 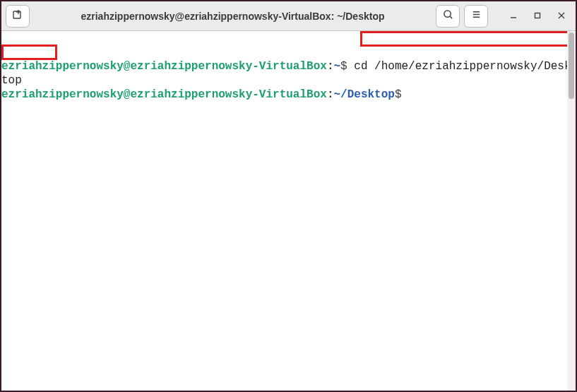 I want to click on new-tab-button, so click(x=18, y=16).